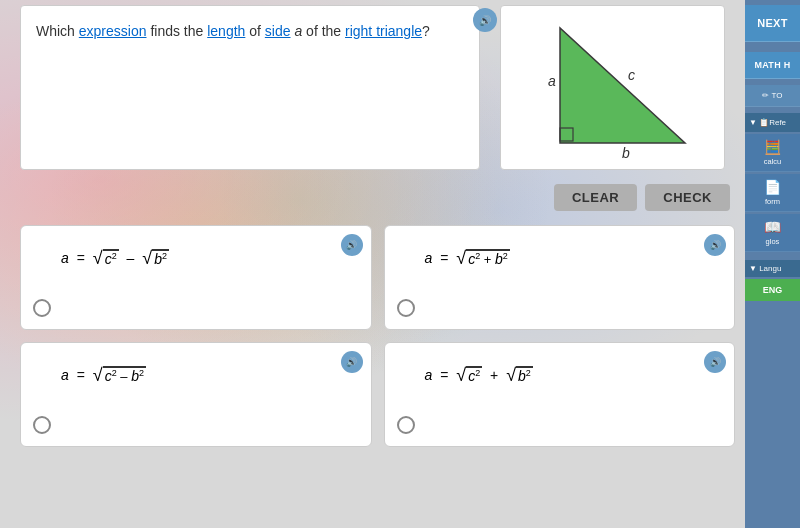  What do you see at coordinates (485, 20) in the screenshot?
I see `question-sound-button: 🔊` at bounding box center [485, 20].